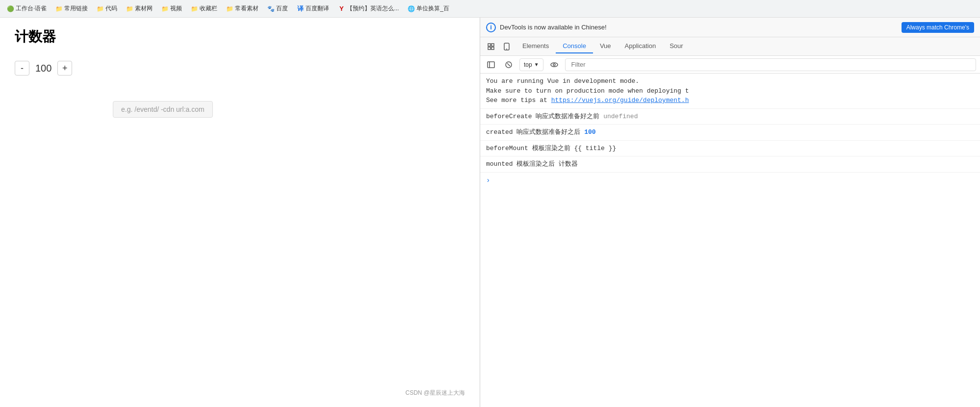 The image size is (980, 407). What do you see at coordinates (532, 65) in the screenshot?
I see `context-selector: top ▼` at bounding box center [532, 65].